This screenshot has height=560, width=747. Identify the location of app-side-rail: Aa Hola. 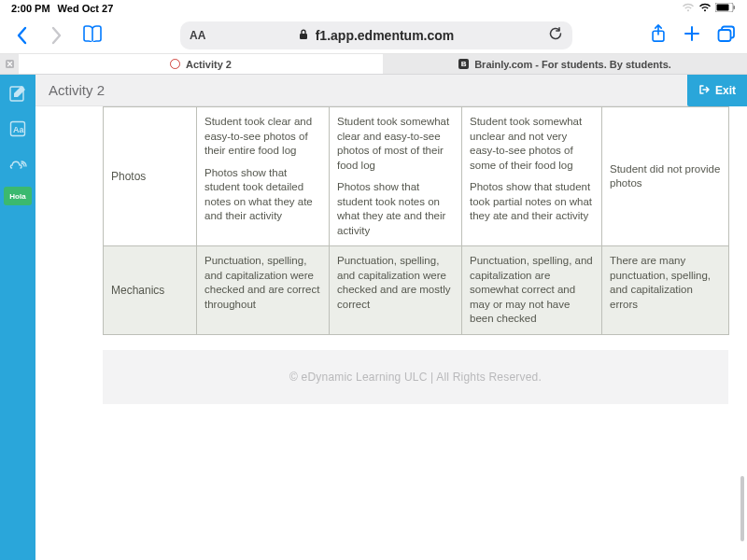
(18, 317).